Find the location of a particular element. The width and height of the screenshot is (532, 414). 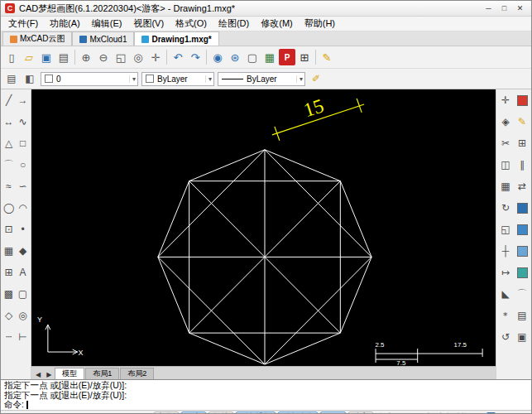

menu-item-3: 视图(V) is located at coordinates (149, 23).